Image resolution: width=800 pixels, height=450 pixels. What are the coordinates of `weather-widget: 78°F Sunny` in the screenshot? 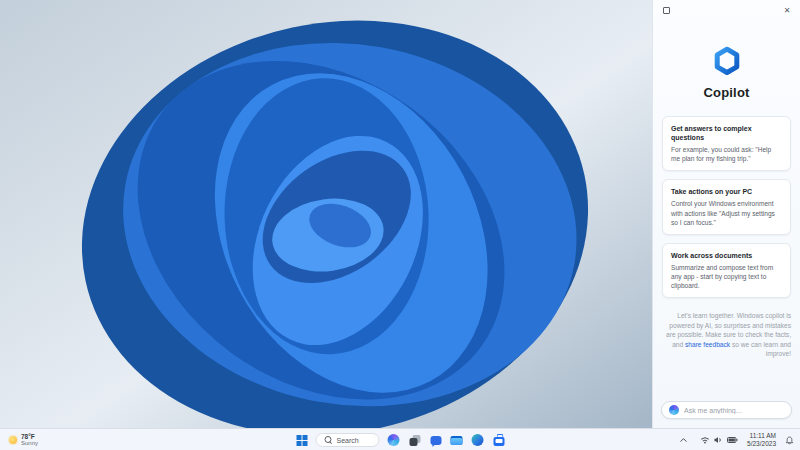 It's located at (24, 440).